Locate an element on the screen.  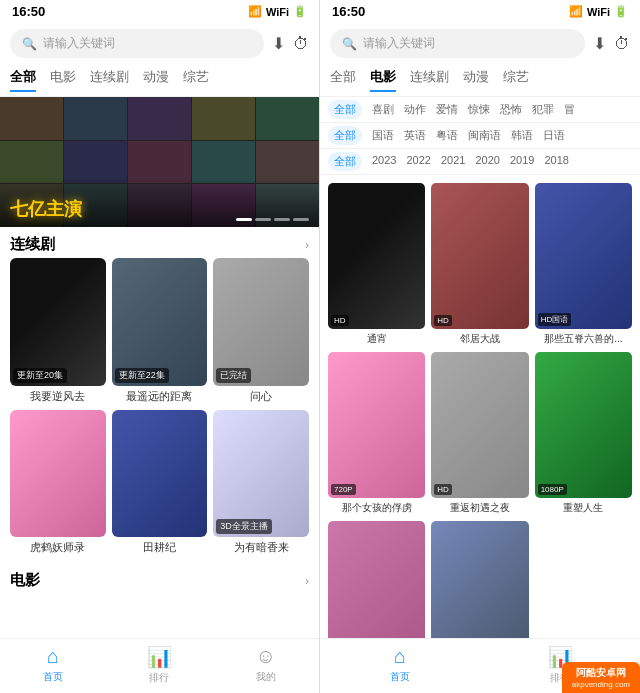
drama-tag-3: 已完结 is located at coordinates (234, 376).